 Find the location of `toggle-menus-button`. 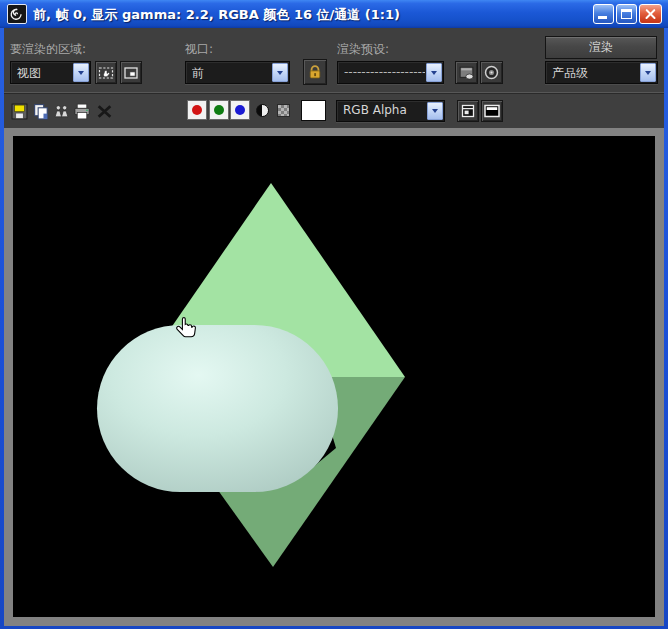

toggle-menus-button is located at coordinates (468, 111).